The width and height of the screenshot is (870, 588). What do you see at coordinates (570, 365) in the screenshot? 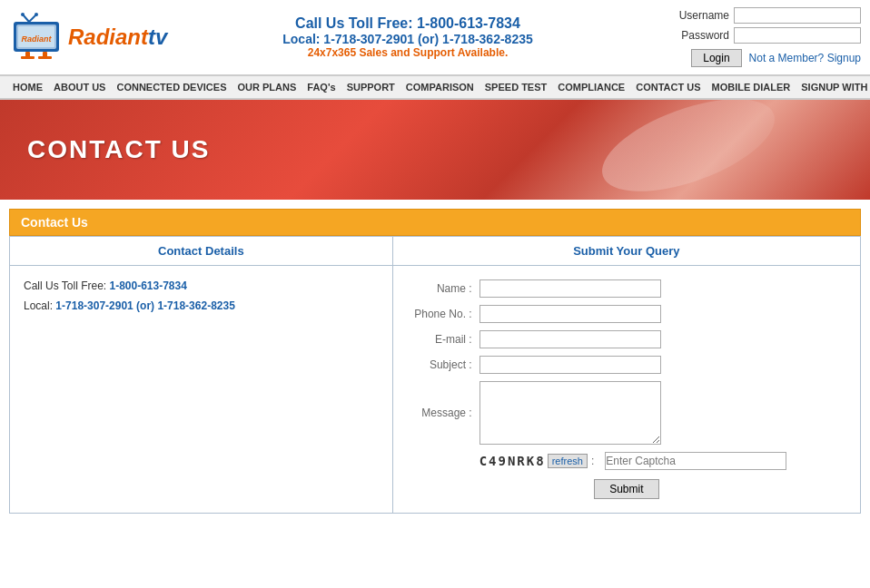
I see `subject-input` at bounding box center [570, 365].